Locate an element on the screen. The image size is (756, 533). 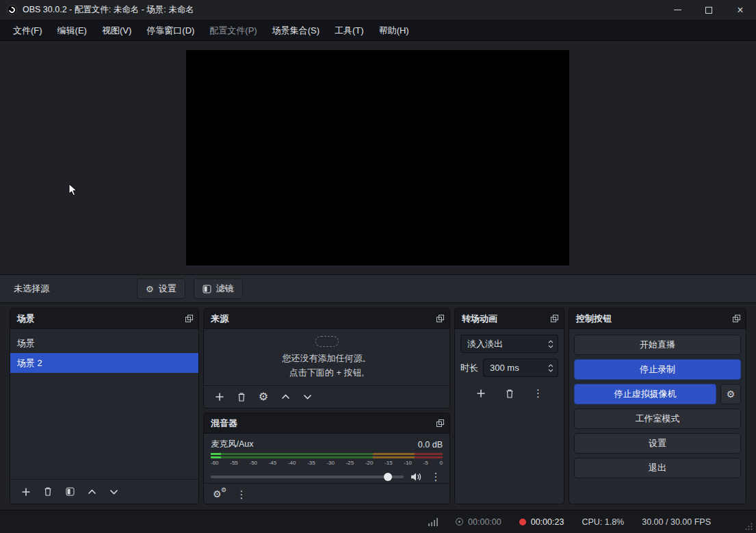
duration-label: 时长 is located at coordinates (469, 368).